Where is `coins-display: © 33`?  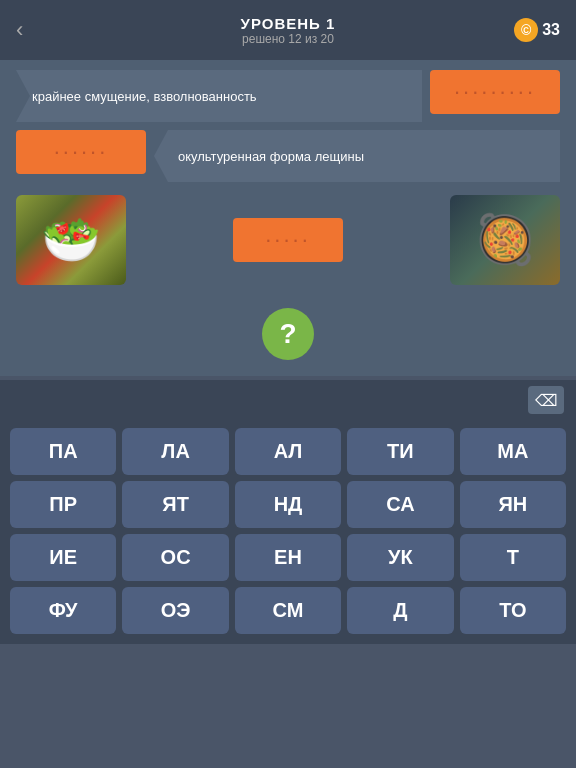
coins-display: © 33 is located at coordinates (537, 30).